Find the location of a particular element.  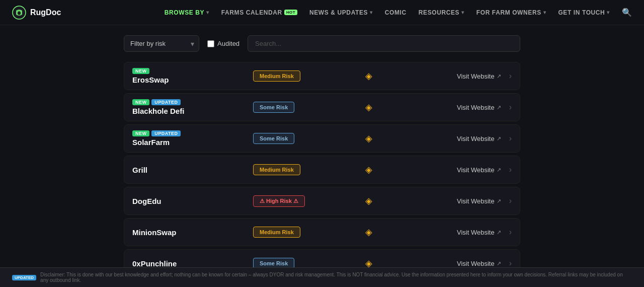

disclaimer-bar: UPDATED Disclaimer: This is done with ou… is located at coordinates (322, 277).